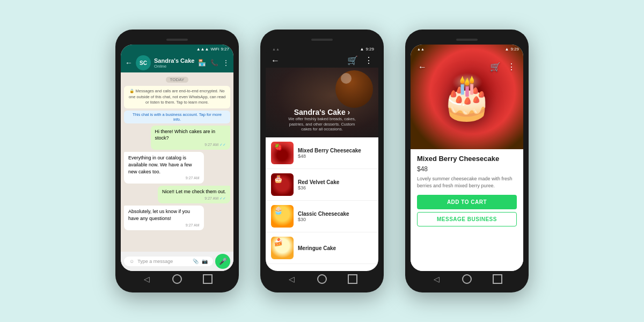 The width and height of the screenshot is (644, 322). What do you see at coordinates (335, 219) in the screenshot?
I see `item-price: $30` at bounding box center [335, 219].